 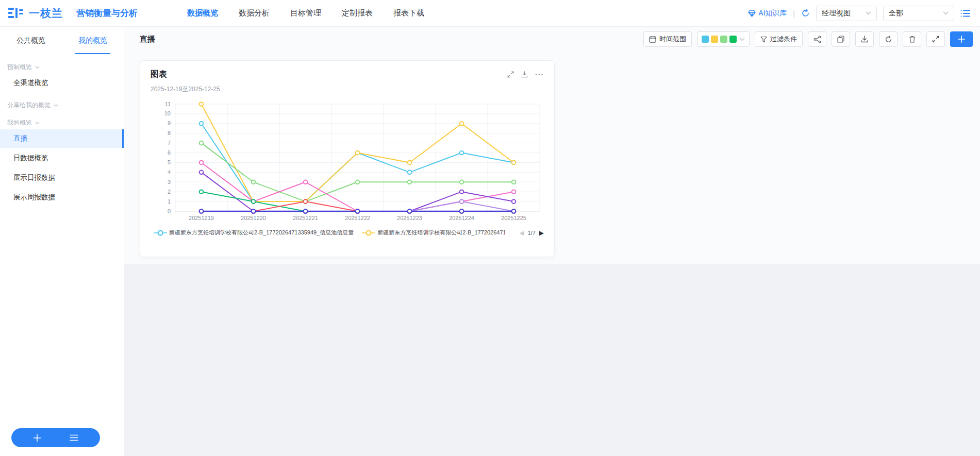 I want to click on svg-text: 20251219, so click(x=201, y=218).